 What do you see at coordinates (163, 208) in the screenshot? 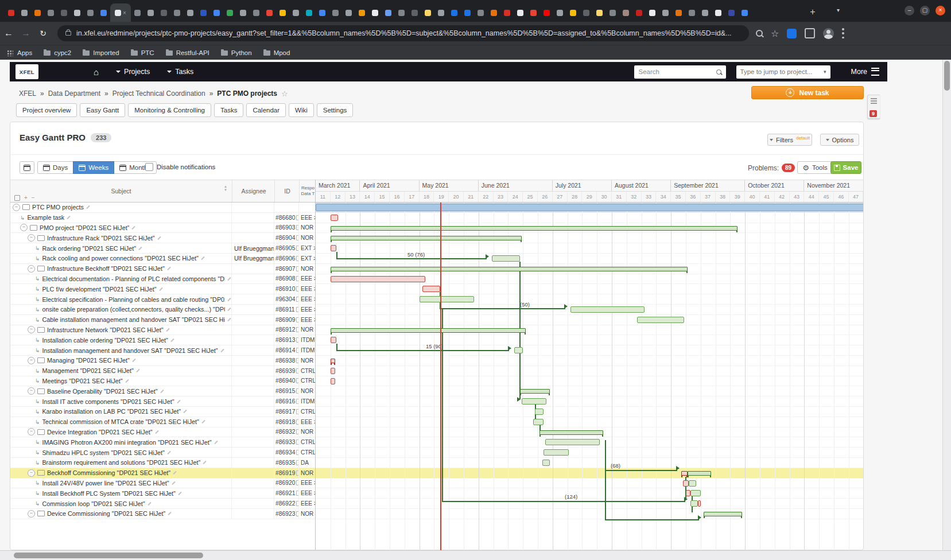
I see `gantt-row: −PTC PMO projects` at bounding box center [163, 208].